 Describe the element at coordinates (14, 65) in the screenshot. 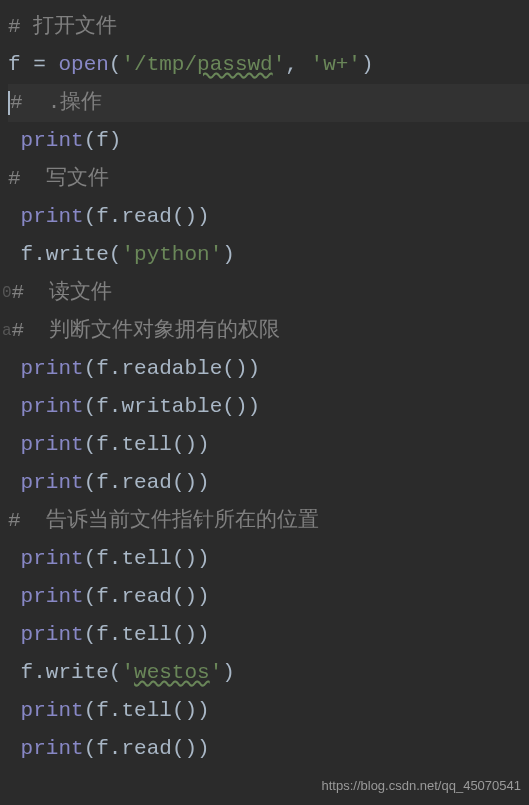

I see `variable-name: f` at that location.